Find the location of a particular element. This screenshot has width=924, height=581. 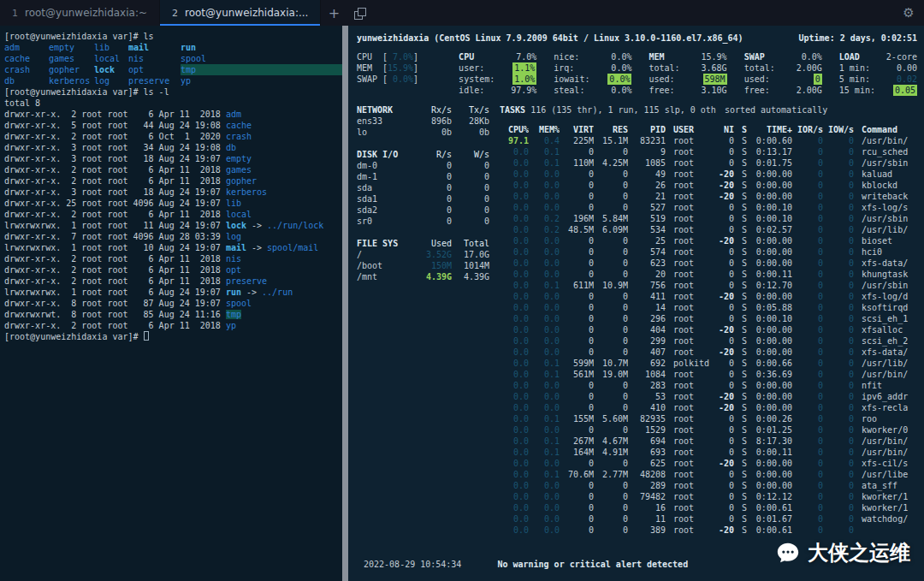

link-target: spool/mail is located at coordinates (293, 248).